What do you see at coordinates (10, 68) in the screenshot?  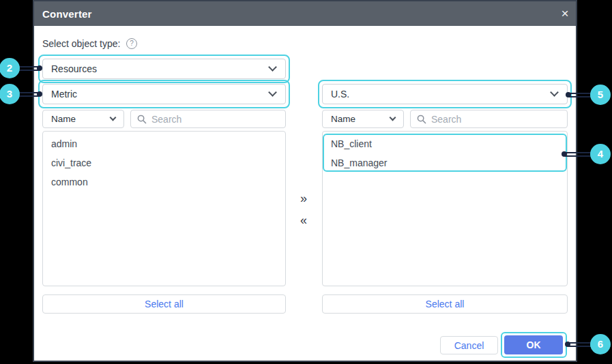 I see `annotation-badge: 2` at bounding box center [10, 68].